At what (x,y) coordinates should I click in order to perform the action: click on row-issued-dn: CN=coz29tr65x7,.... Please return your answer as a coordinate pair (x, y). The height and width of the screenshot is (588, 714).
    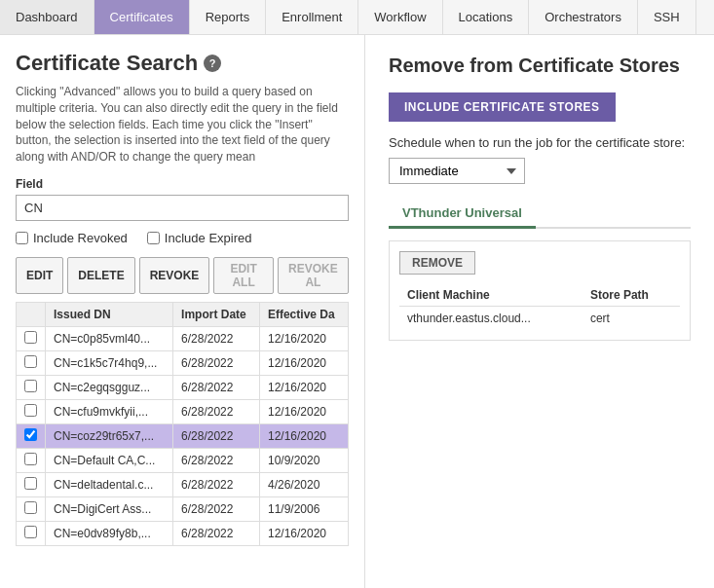
    Looking at the image, I should click on (109, 436).